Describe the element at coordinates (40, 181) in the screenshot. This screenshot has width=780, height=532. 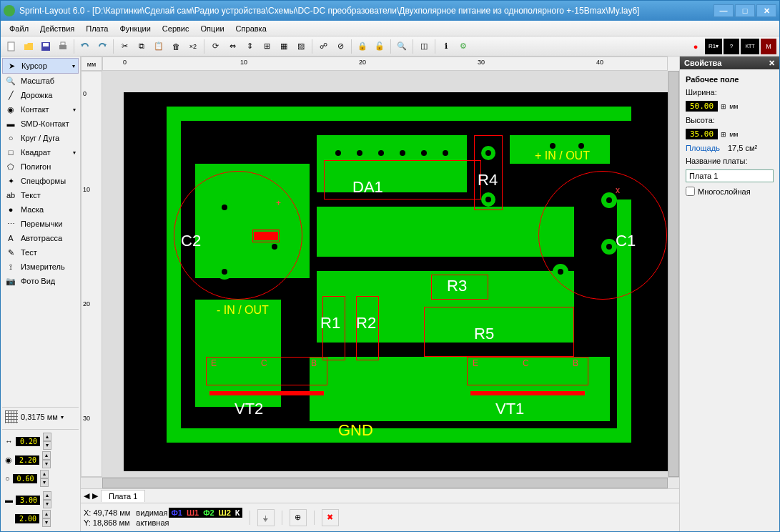
I see `tool-special: ✦Спецформы` at that location.